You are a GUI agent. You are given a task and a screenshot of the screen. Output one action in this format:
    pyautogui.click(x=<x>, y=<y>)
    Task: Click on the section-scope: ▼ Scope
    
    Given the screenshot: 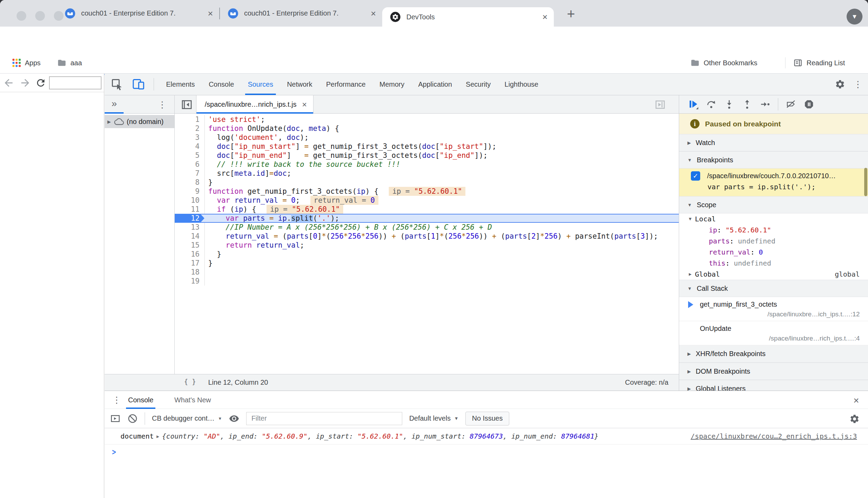 What is the action you would take?
    pyautogui.click(x=773, y=205)
    